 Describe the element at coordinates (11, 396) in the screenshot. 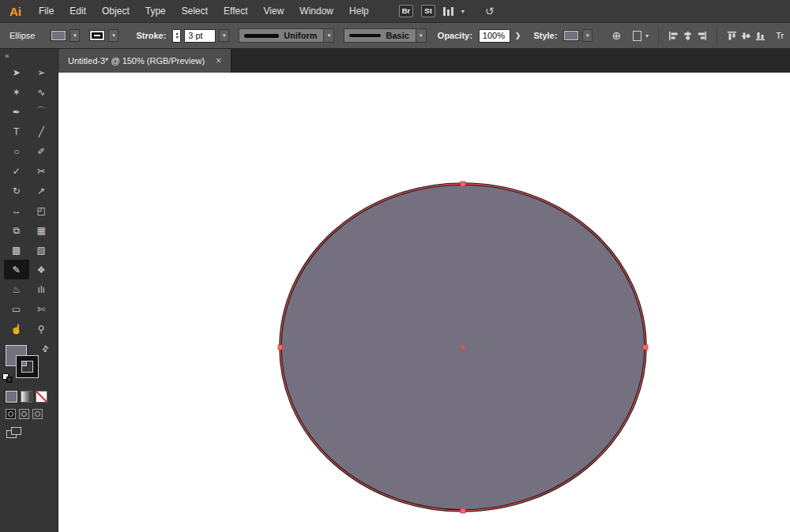

I see `color-button` at that location.